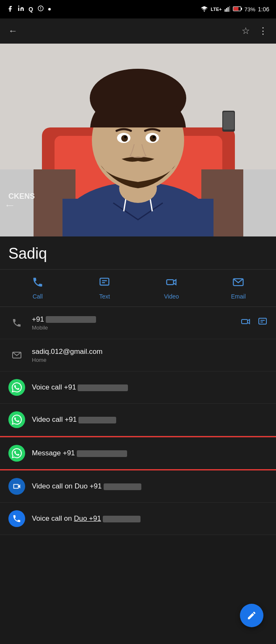 This screenshot has width=276, height=644. I want to click on status-bar: Q LTE+ 73% 1:06, so click(138, 9).